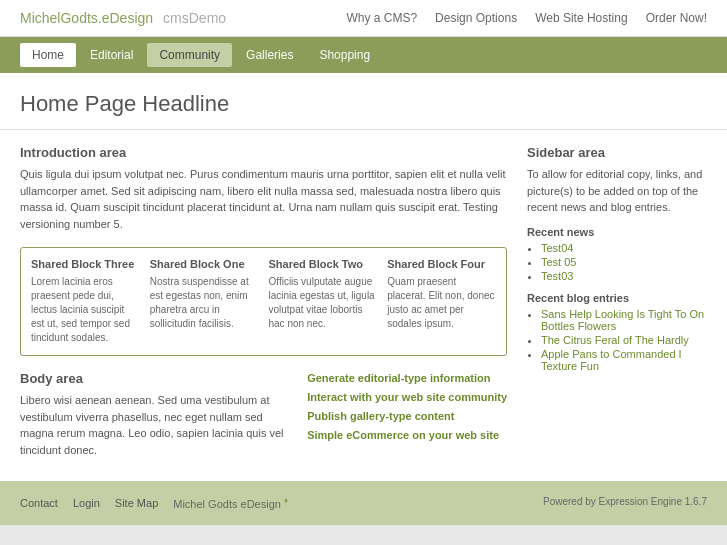 This screenshot has width=727, height=545. Describe the element at coordinates (442, 264) in the screenshot. I see `shared-block-four-heading: Shared Block Four` at that location.